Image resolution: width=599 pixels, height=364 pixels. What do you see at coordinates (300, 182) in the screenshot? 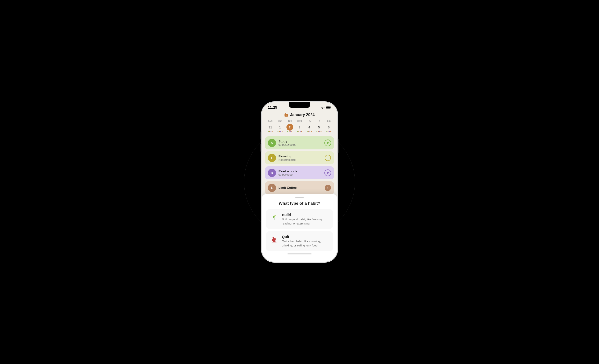
I see `phone-inner: 11:25` at bounding box center [300, 182].